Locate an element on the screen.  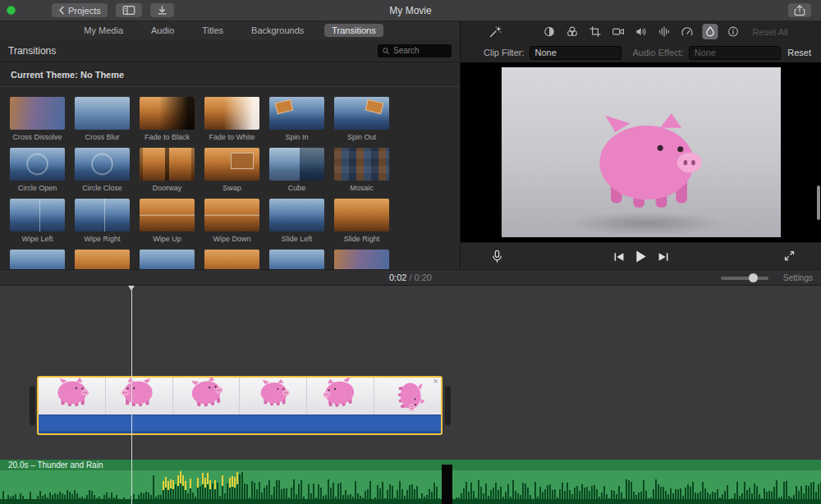
transition-mosaic: Mosaic is located at coordinates (361, 170).